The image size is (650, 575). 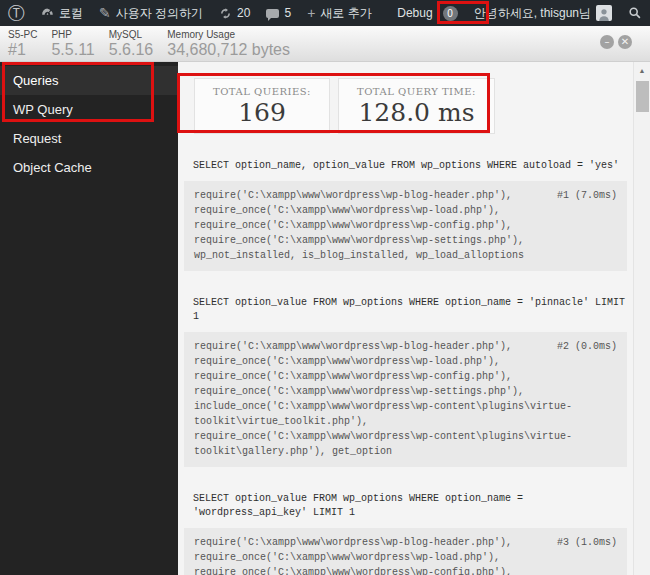 I want to click on trace-line: include_once('C:\xampp\www\wordpress\wp-…, so click(x=406, y=406).